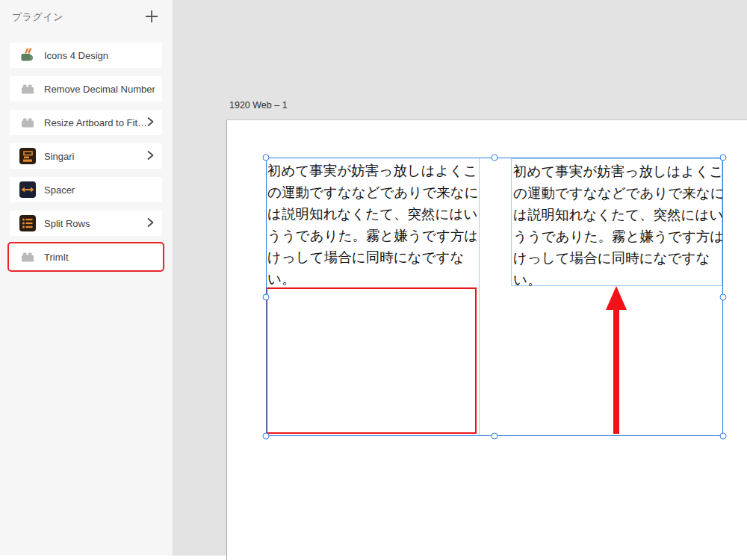  What do you see at coordinates (86, 223) in the screenshot?
I see `sidebar-item-split-rows: Split Rows` at bounding box center [86, 223].